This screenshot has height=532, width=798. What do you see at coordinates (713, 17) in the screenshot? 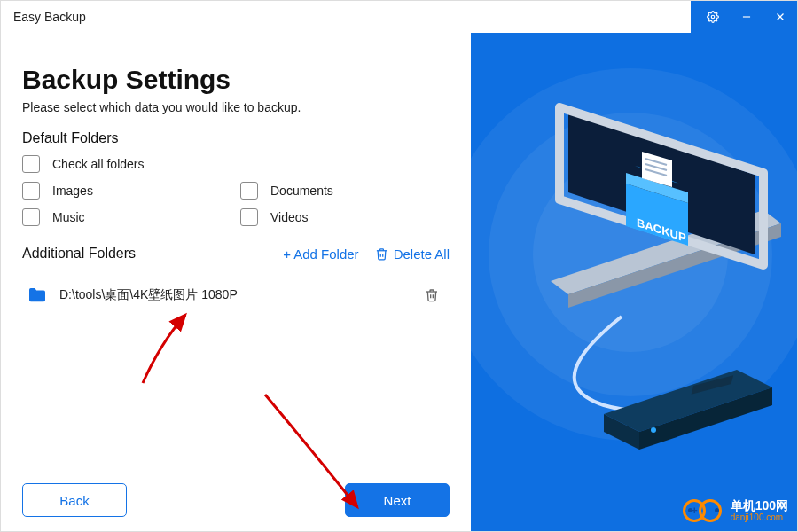
I see `settings-button` at bounding box center [713, 17].